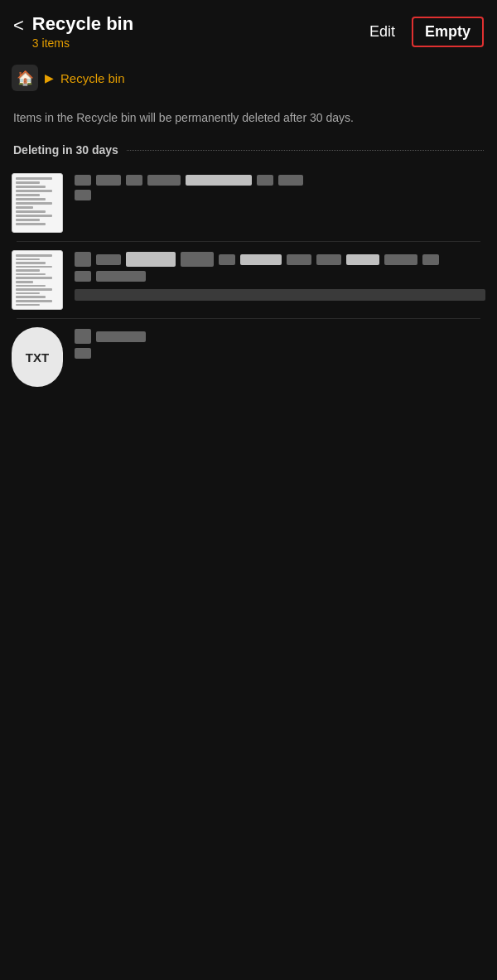 The image size is (497, 980). What do you see at coordinates (93, 78) in the screenshot?
I see `breadcrumb-label: Recycle bin` at bounding box center [93, 78].